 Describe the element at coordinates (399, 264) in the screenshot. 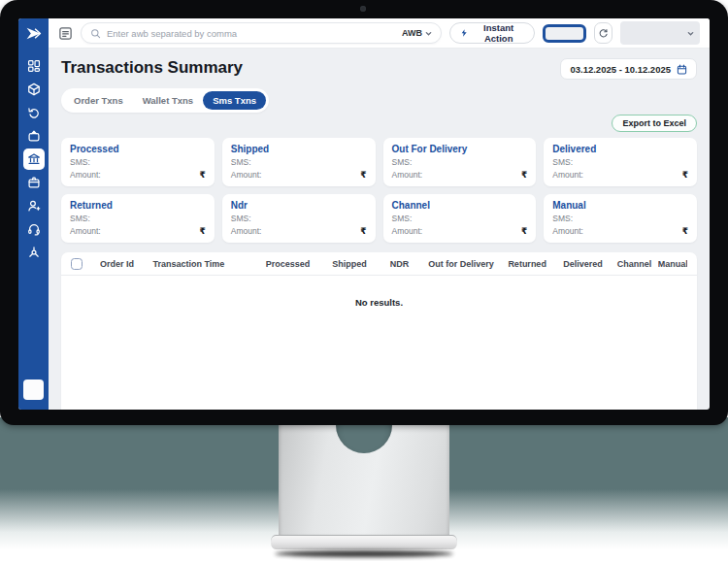

I see `col-ndr: NDR` at that location.